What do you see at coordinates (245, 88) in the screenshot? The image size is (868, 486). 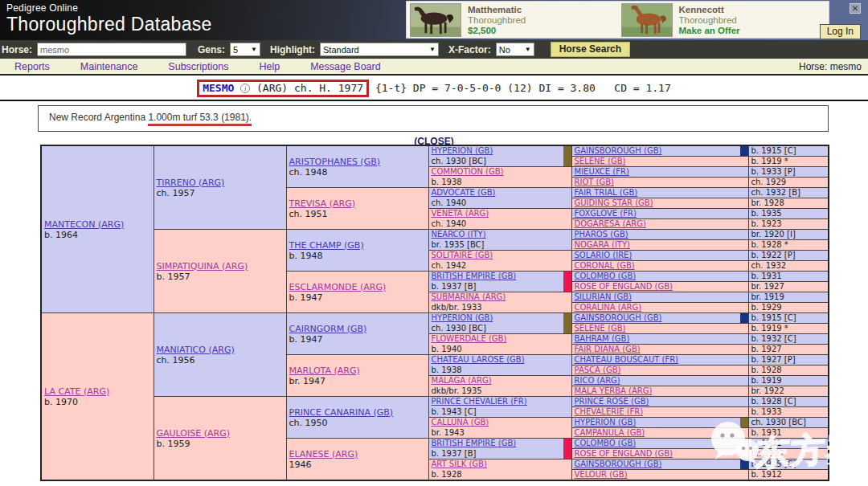 I see `info-icon: i` at bounding box center [245, 88].